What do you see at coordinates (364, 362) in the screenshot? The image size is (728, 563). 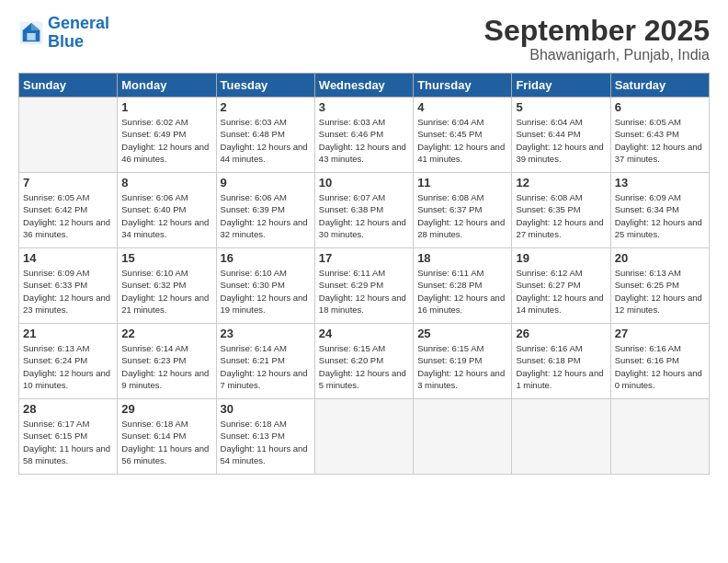 I see `week-row-3: 21Sunrise: 6:13 AMSunset: 6:24 PMDayligh…` at bounding box center [364, 362].